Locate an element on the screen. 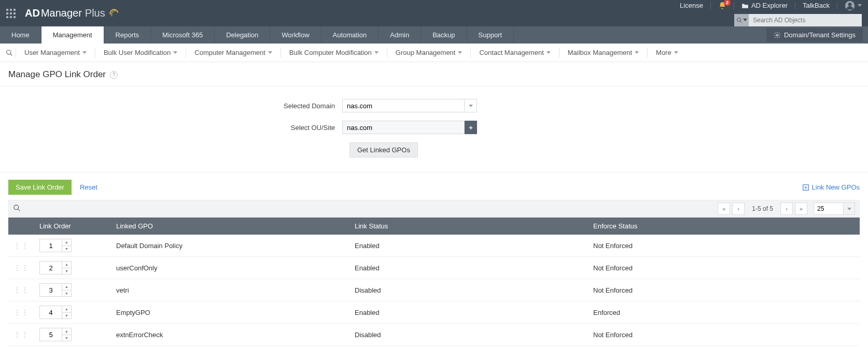 This screenshot has width=868, height=347. license-link: License is located at coordinates (692, 5).